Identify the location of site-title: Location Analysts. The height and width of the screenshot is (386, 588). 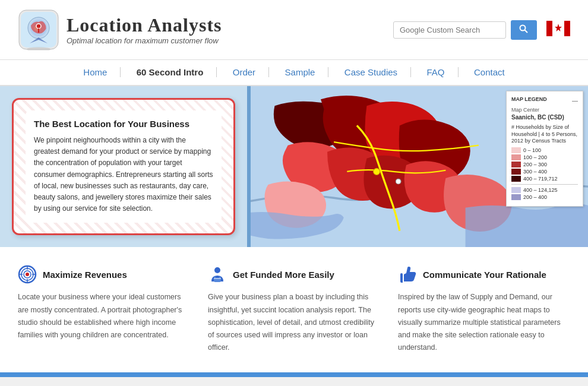
(144, 25).